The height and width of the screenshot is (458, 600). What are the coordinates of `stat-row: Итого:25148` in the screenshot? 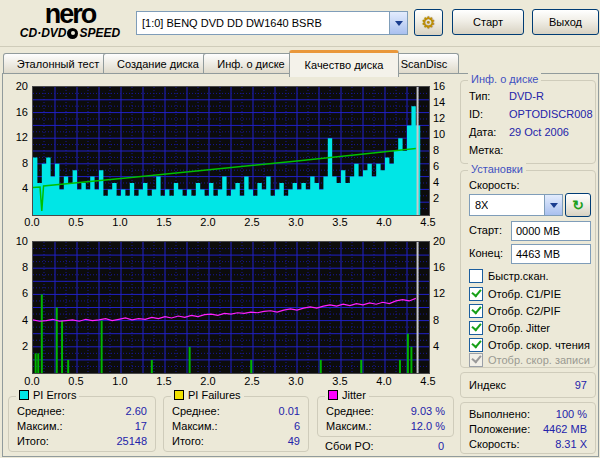 It's located at (82, 440).